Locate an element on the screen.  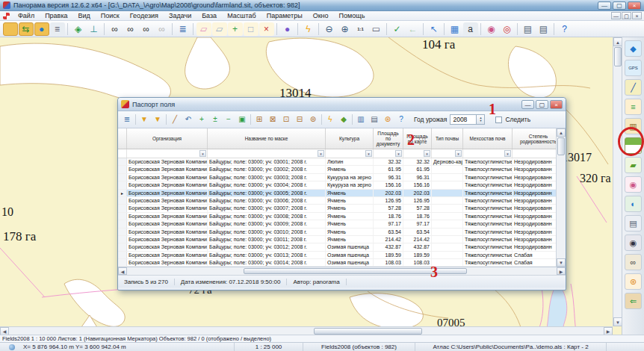
minimize-button: — is located at coordinates (604, 6).